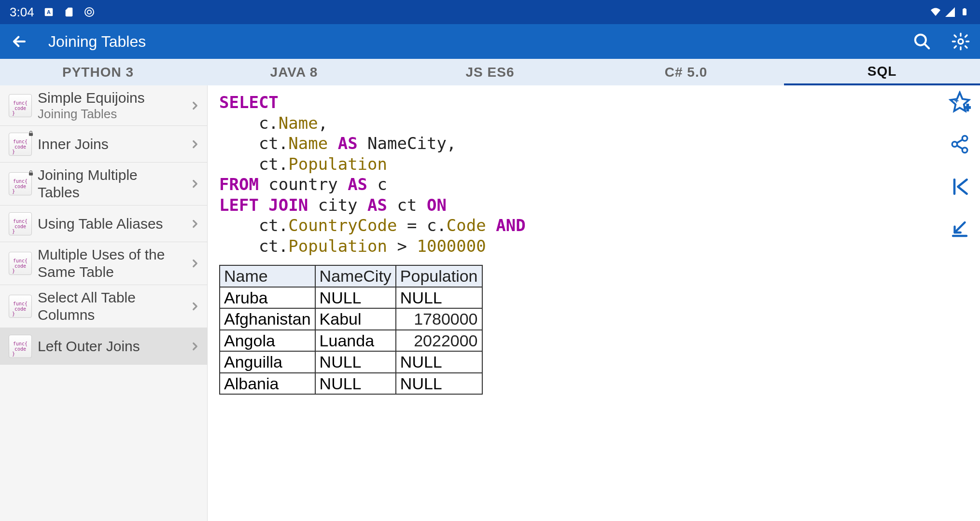  What do you see at coordinates (351, 362) in the screenshot?
I see `table-row: AnguillaNULLNULL` at bounding box center [351, 362].